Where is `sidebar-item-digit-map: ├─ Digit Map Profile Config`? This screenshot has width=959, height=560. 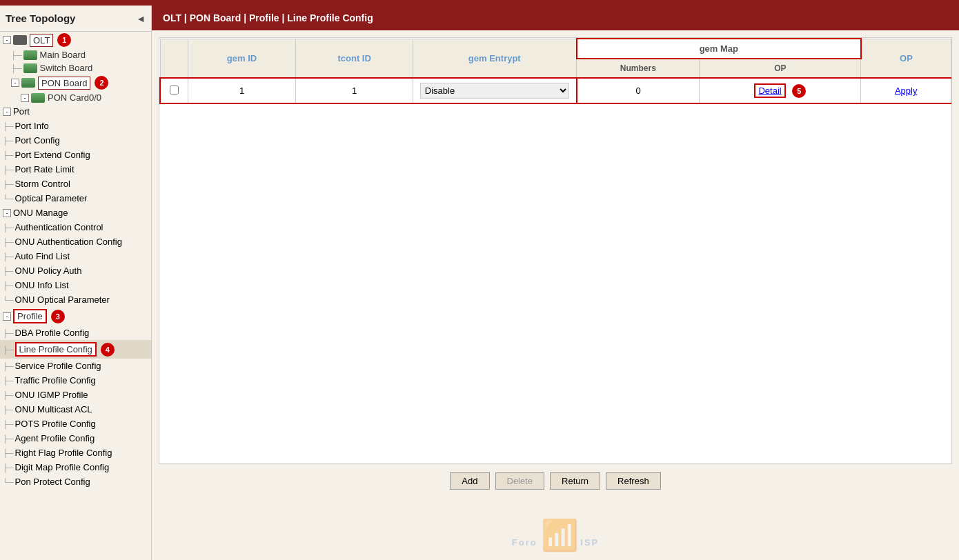
sidebar-item-digit-map: ├─ Digit Map Profile Config is located at coordinates (76, 468).